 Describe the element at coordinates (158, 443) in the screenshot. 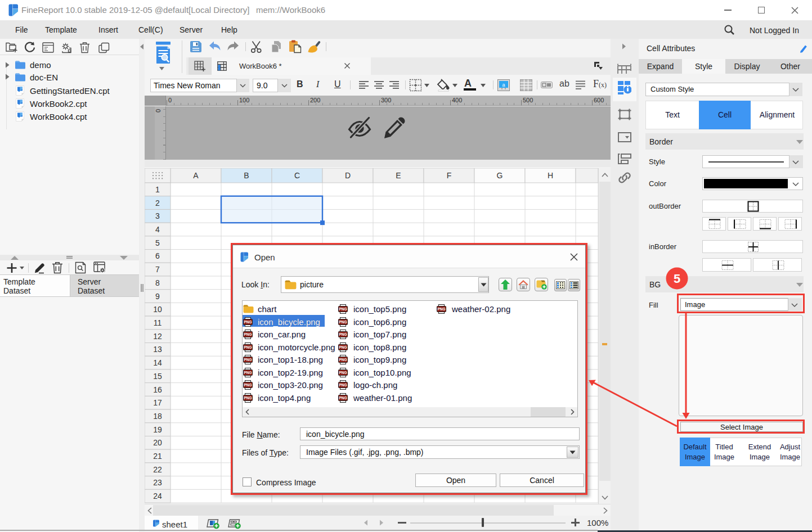

I see `svg-text: 20` at that location.